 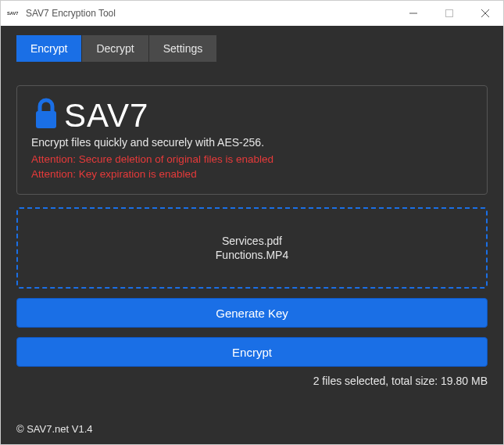 I want to click on maximize-button, so click(x=449, y=13).